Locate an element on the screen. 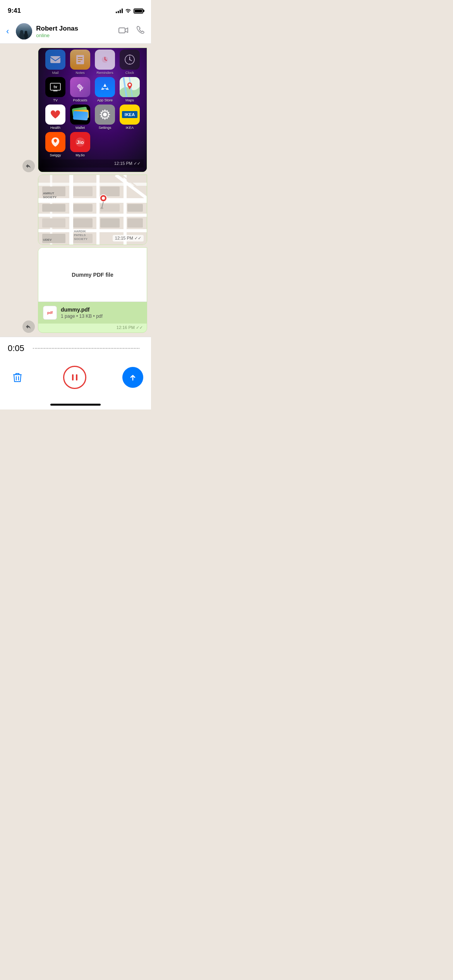 Image resolution: width=453 pixels, height=980 pixels. wifi-icon is located at coordinates (128, 11).